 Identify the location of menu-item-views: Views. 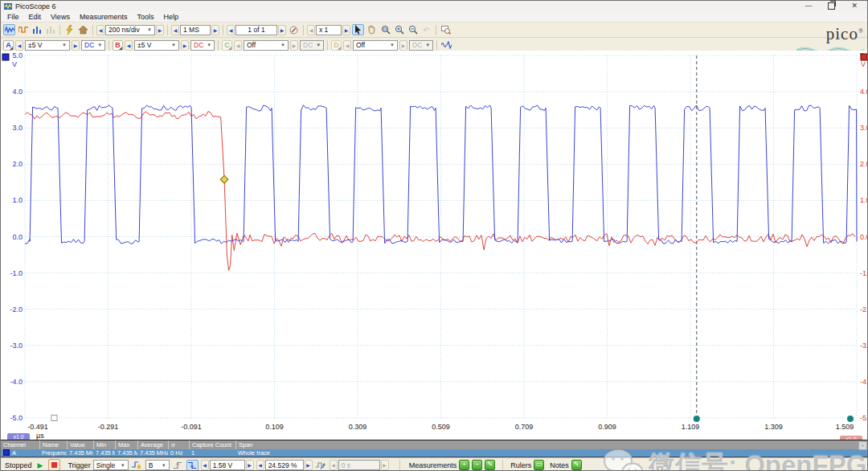
(60, 17).